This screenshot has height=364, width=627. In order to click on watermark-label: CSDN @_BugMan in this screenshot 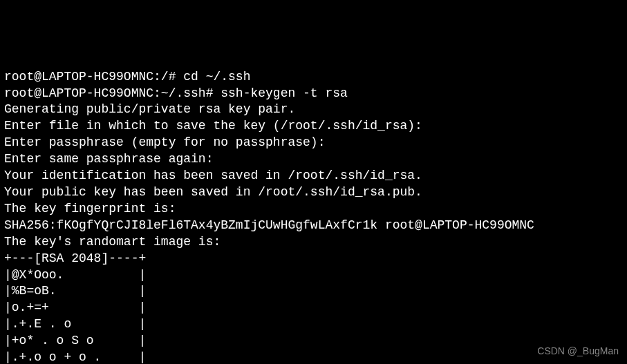, I will do `click(578, 352)`.